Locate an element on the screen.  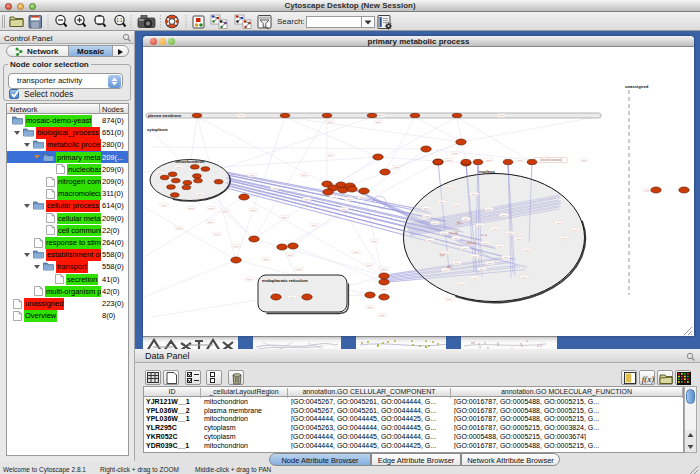
svg-text: endoplasmic reticulum is located at coordinates (285, 280).